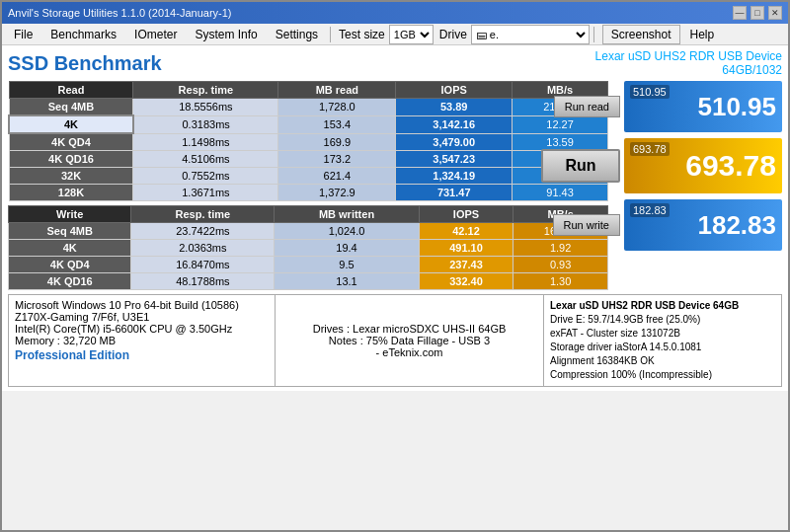 This screenshot has height=532, width=790. I want to click on total-score-box: 693.78 693.78, so click(703, 166).